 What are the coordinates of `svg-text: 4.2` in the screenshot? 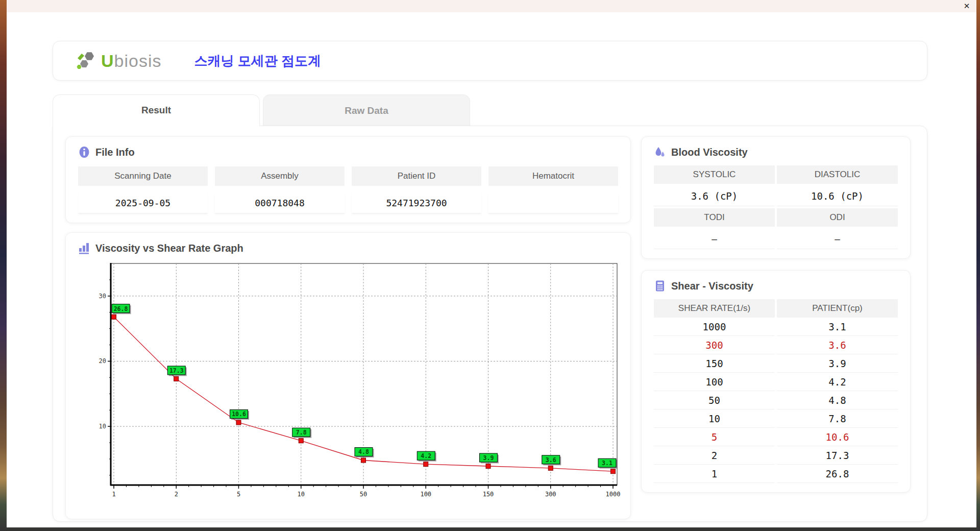 It's located at (426, 456).